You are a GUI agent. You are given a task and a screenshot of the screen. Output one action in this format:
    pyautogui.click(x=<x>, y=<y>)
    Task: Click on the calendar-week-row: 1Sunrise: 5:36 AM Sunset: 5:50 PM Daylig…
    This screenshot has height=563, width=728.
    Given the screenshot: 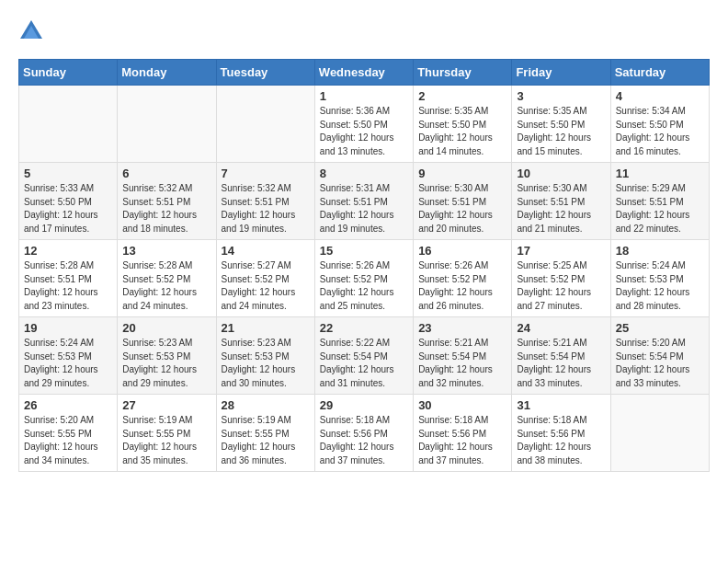 What is the action you would take?
    pyautogui.click(x=364, y=124)
    